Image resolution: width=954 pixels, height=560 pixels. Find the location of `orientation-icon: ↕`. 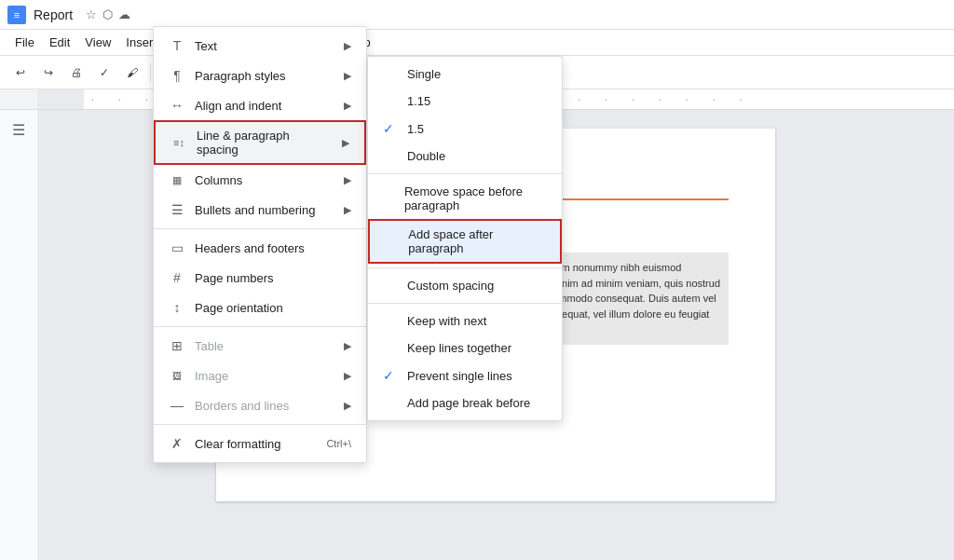

orientation-icon: ↕ is located at coordinates (177, 307).